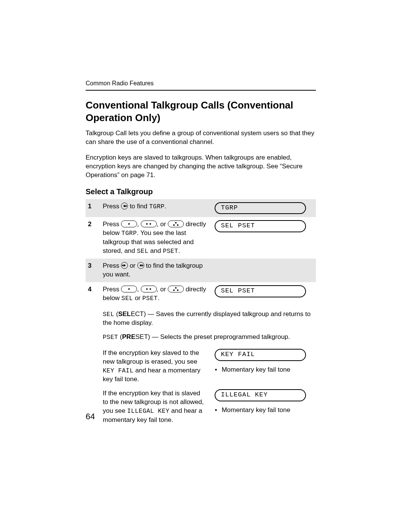 The width and height of the screenshot is (411, 532). What do you see at coordinates (94, 294) in the screenshot?
I see `step-number: 4` at bounding box center [94, 294].